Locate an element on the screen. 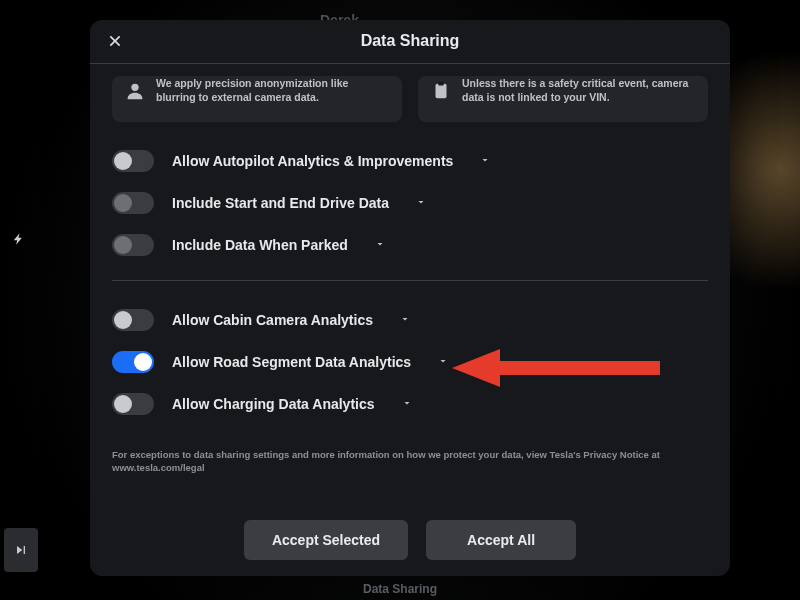 The height and width of the screenshot is (600, 800). label-road-segment: Allow Road Segment Data Analytics is located at coordinates (292, 362).